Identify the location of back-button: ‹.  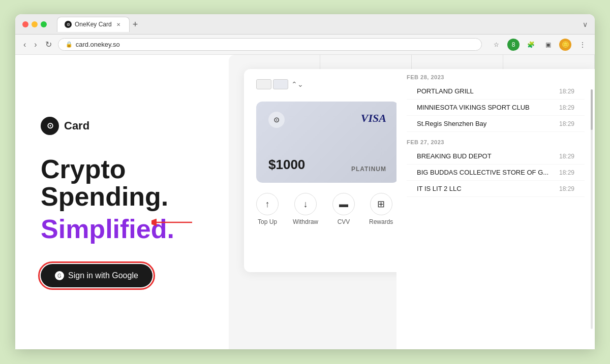
(24, 45).